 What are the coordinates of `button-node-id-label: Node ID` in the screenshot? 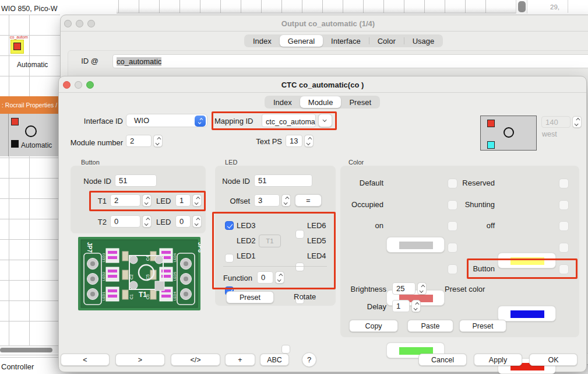 It's located at (91, 181).